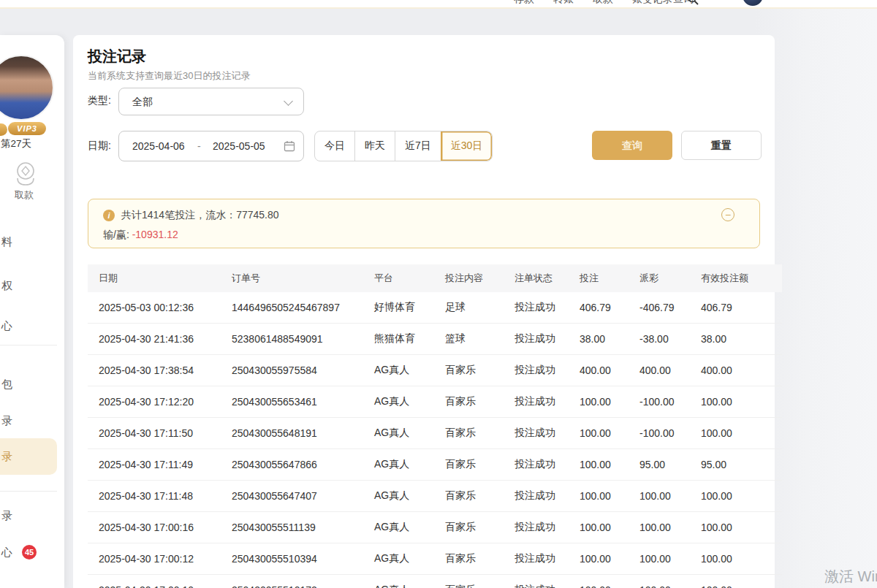 This screenshot has width=877, height=588. I want to click on type-filter-label: 类型:, so click(99, 101).